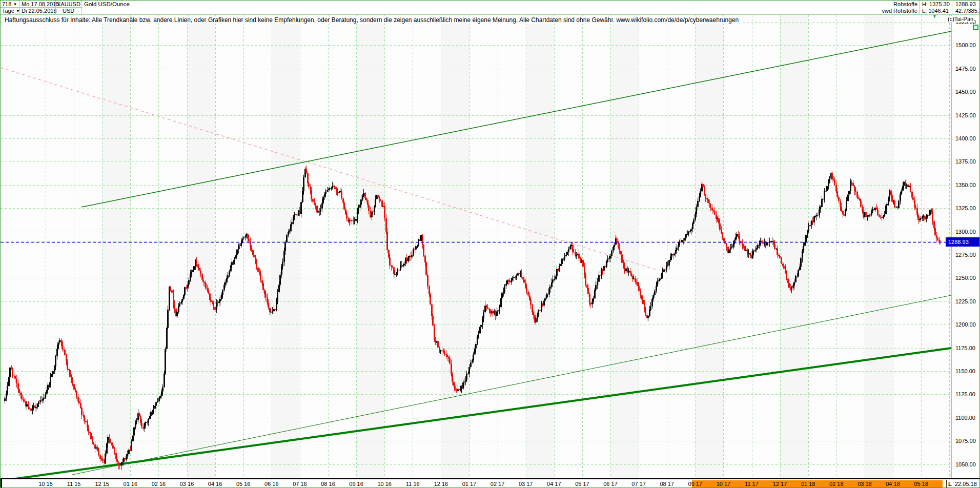 Image resolution: width=980 pixels, height=488 pixels. Describe the element at coordinates (328, 484) in the screenshot. I see `date-axis-label: 08 16` at that location.